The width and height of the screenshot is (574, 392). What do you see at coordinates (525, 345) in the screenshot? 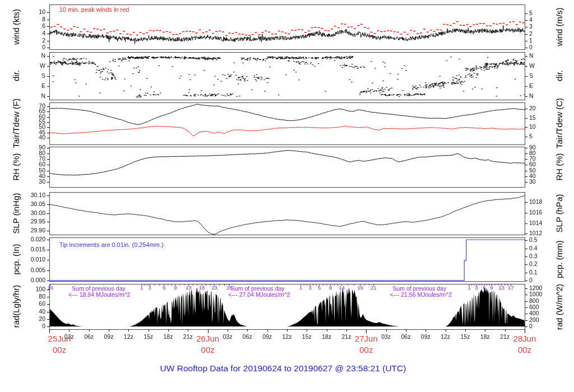
I see `x-day-label: 28Jun00z` at bounding box center [525, 345].